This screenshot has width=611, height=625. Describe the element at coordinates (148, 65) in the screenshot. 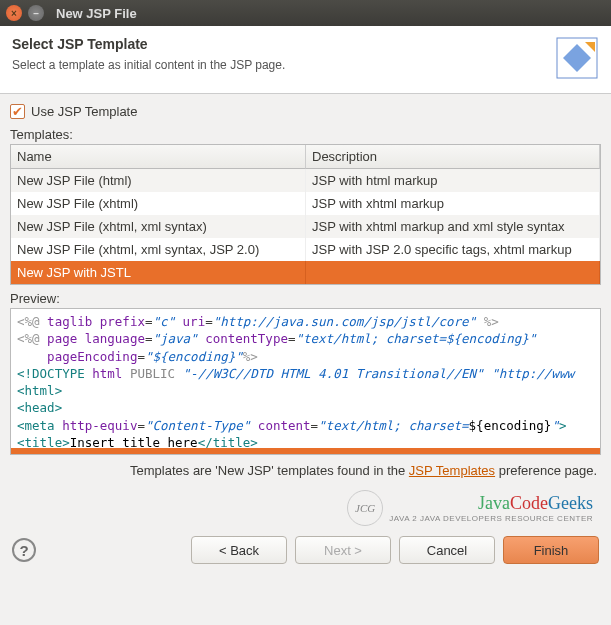

I see `page-subtitle: Select a template as initial content in …` at that location.